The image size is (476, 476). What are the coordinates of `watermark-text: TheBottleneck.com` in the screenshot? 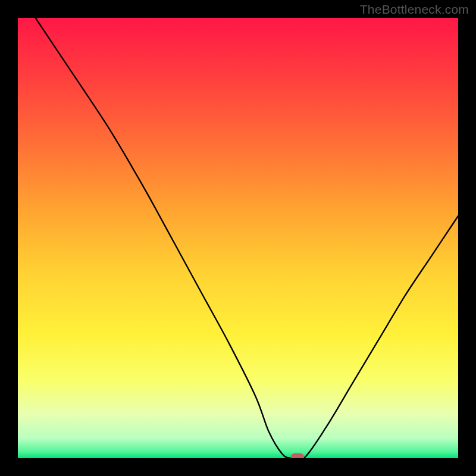 It's located at (414, 10).